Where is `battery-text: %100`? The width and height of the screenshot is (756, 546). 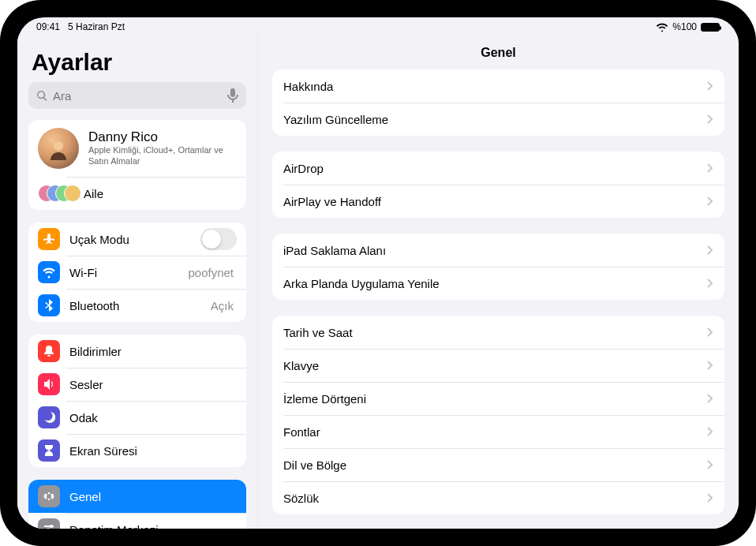
battery-text: %100 is located at coordinates (685, 27).